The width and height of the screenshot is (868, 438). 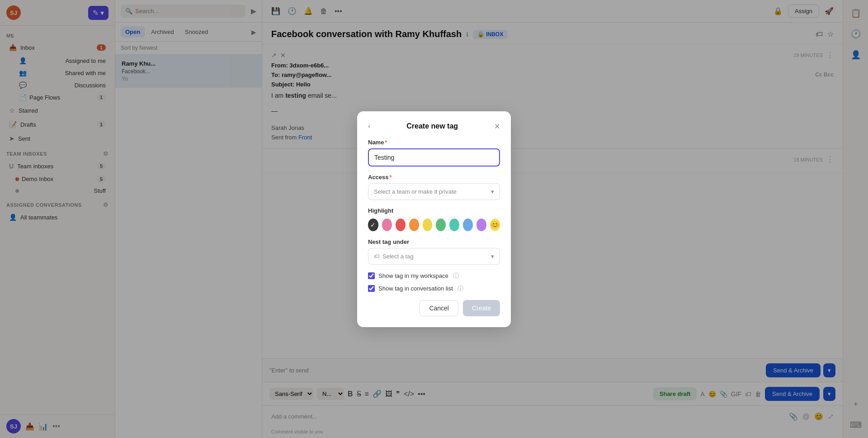 What do you see at coordinates (439, 308) in the screenshot?
I see `cancel-button: Cancel` at bounding box center [439, 308].